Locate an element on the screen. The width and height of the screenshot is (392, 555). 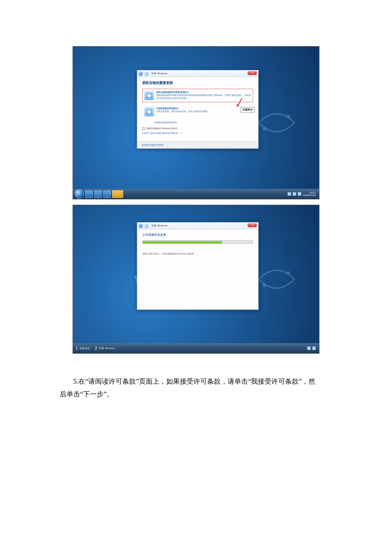
tray-network-icon is located at coordinates (294, 194).